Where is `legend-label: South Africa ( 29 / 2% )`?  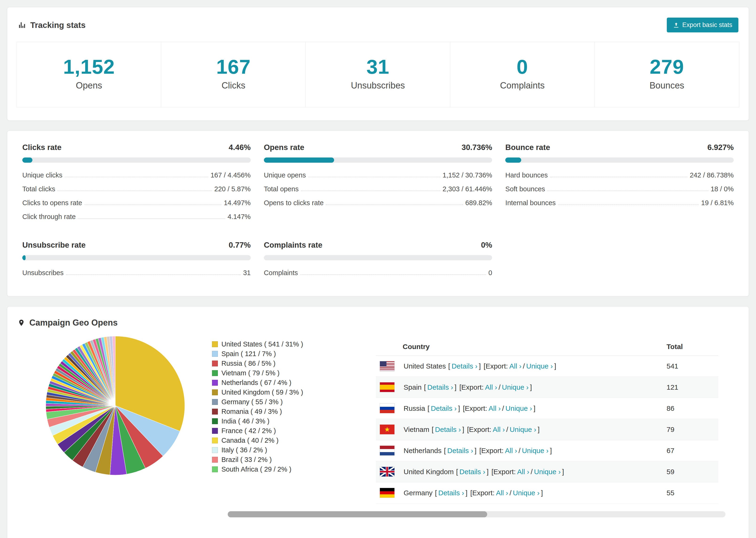 legend-label: South Africa ( 29 / 2% ) is located at coordinates (256, 469).